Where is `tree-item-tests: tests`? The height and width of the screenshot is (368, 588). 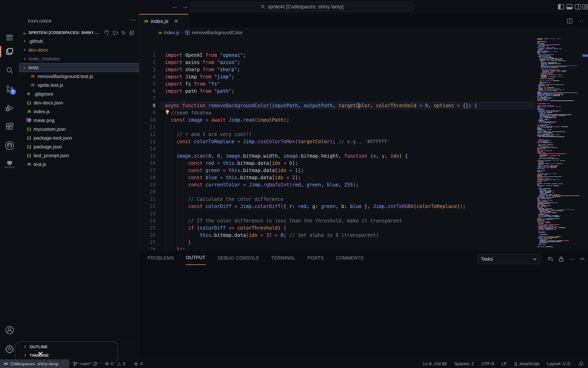 tree-item-tests: tests is located at coordinates (79, 68).